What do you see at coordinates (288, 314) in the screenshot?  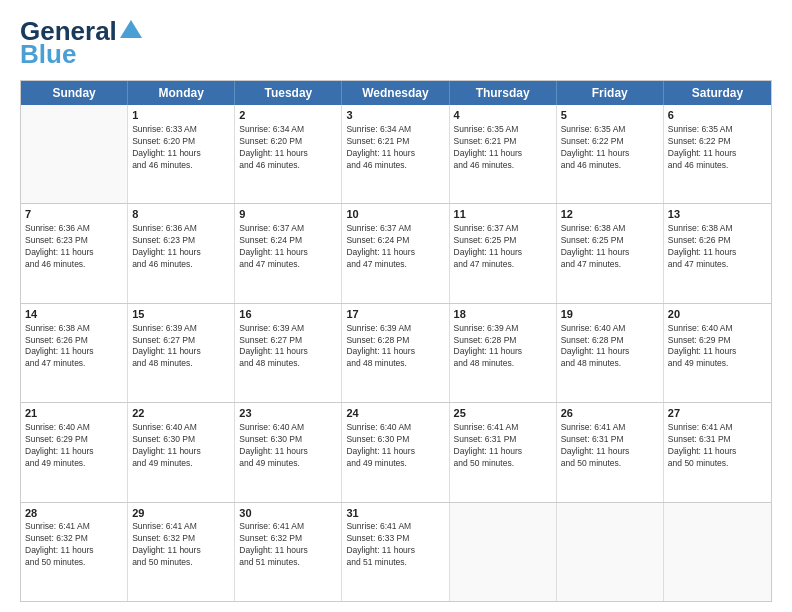 I see `day-number: 16` at bounding box center [288, 314].